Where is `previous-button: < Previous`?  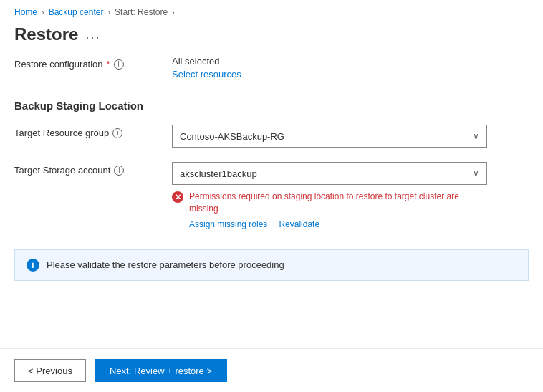 previous-button: < Previous is located at coordinates (50, 371).